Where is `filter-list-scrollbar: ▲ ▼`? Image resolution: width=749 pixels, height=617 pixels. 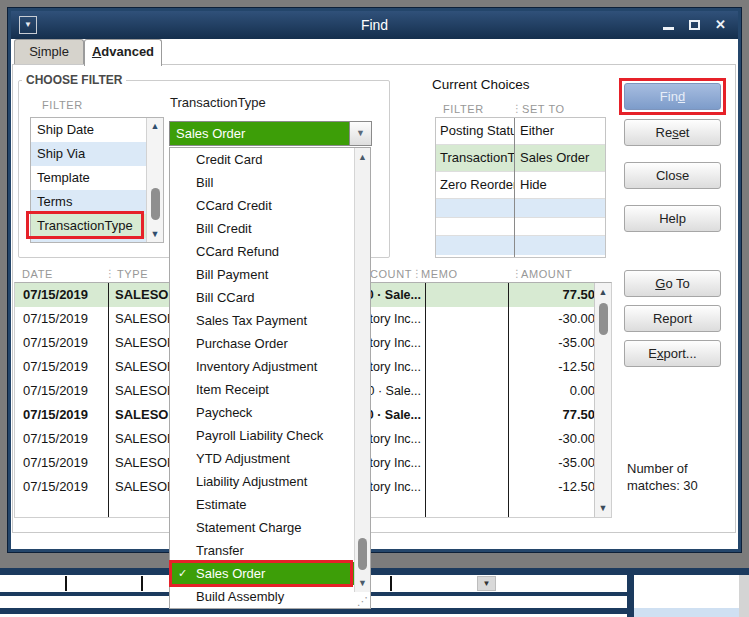
filter-list-scrollbar: ▲ ▼ is located at coordinates (154, 180).